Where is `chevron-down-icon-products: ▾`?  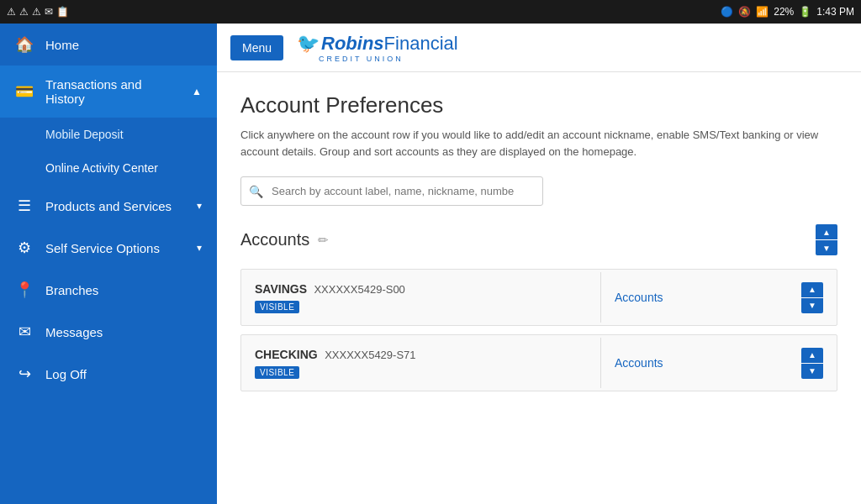
chevron-down-icon-products: ▾ is located at coordinates (199, 206).